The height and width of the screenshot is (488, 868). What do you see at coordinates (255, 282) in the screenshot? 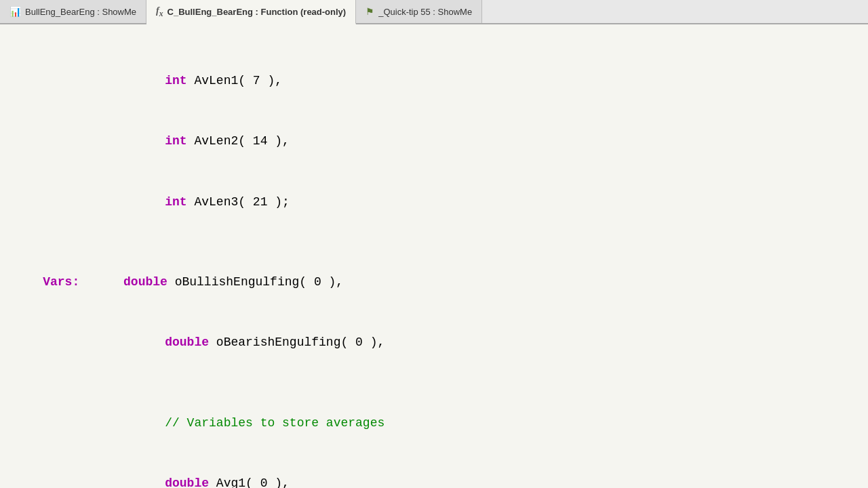
I see `code-text: oBullishEngulfing( 0 ),` at bounding box center [255, 282].